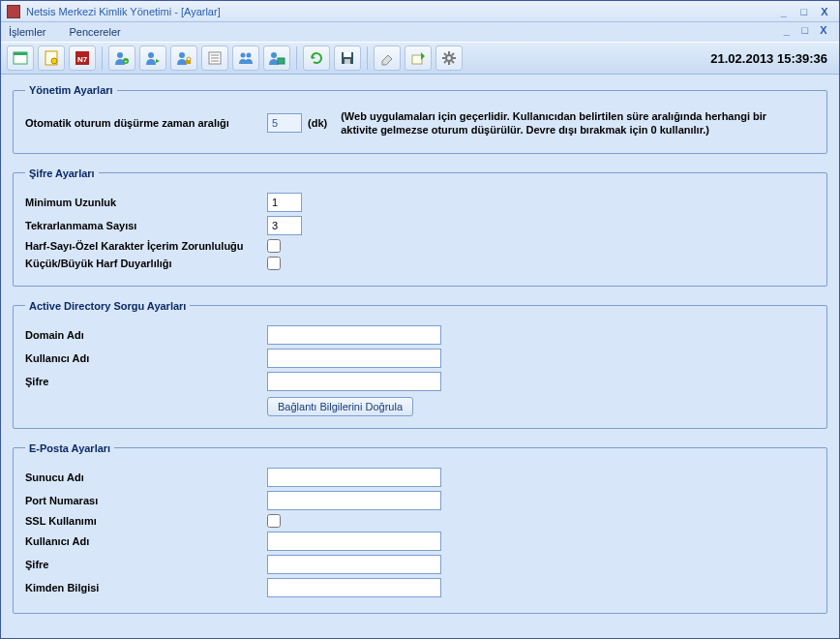 This screenshot has height=639, width=840. Describe the element at coordinates (805, 30) in the screenshot. I see `mdi-window-controls: _ □ X` at that location.